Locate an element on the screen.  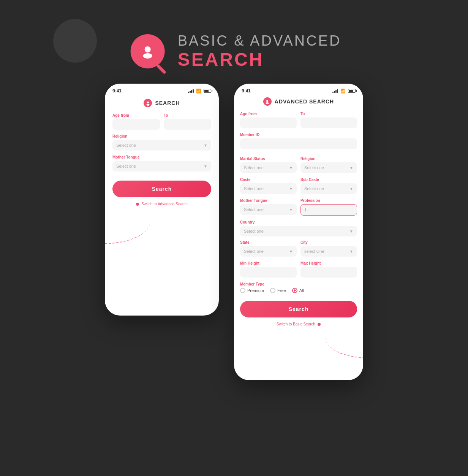
mother-tongue-label: Mother Tongue is located at coordinates (162, 157).